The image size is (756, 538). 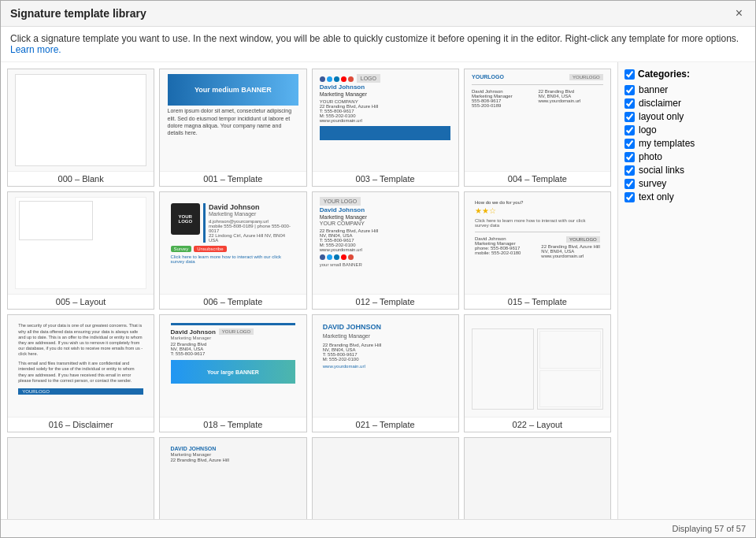 What do you see at coordinates (386, 121) in the screenshot?
I see `template-preview-003: LOGO David Johnson Marketing Manager YOU…` at bounding box center [386, 121].